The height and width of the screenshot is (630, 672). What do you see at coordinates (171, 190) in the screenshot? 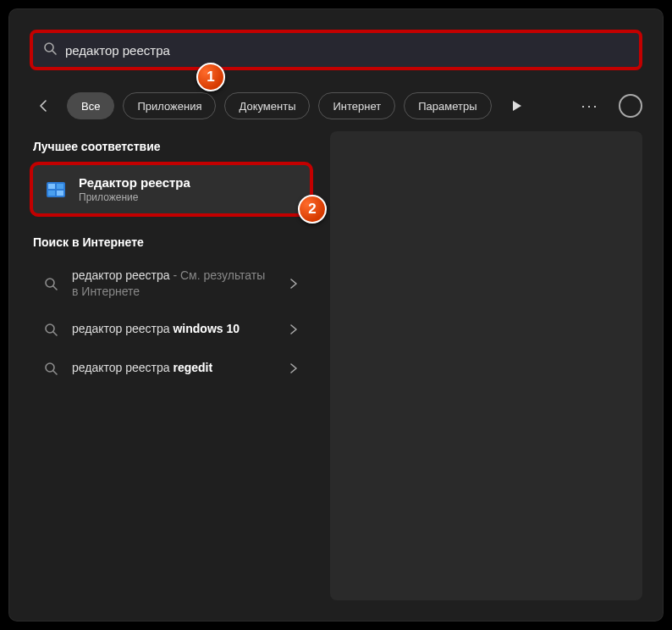
I see `best-match-result: Редактор реестра Приложение` at bounding box center [171, 190].